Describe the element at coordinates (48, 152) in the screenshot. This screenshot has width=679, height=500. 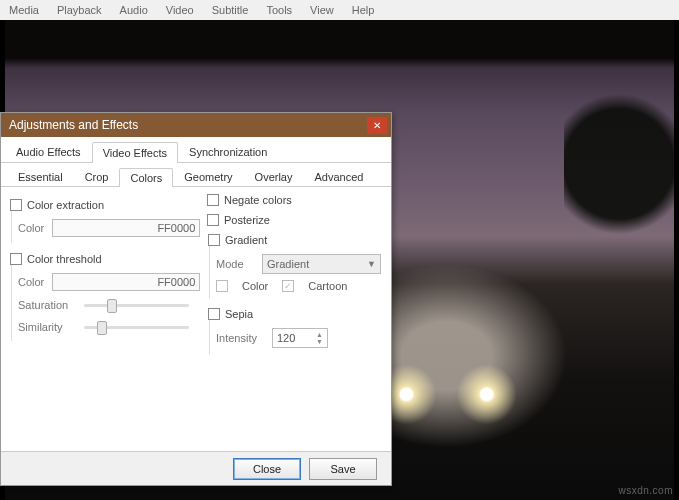
I see `tab-audio-effects: Audio Effects` at that location.